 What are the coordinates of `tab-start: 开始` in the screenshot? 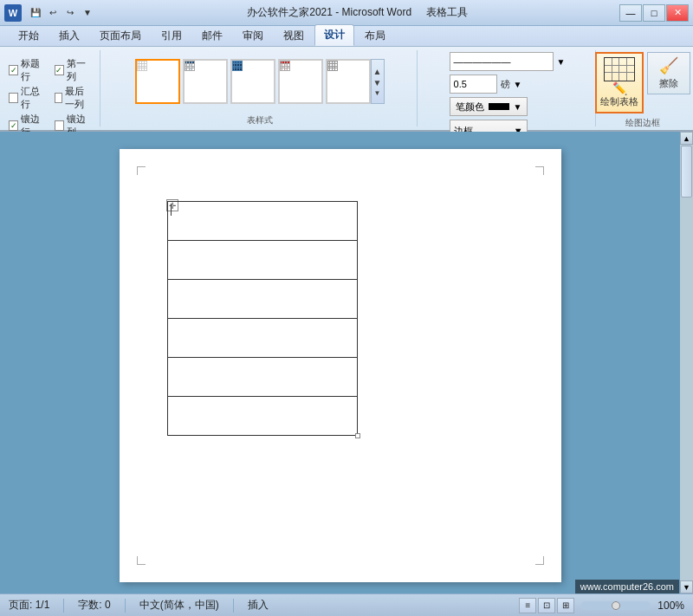 It's located at (29, 36).